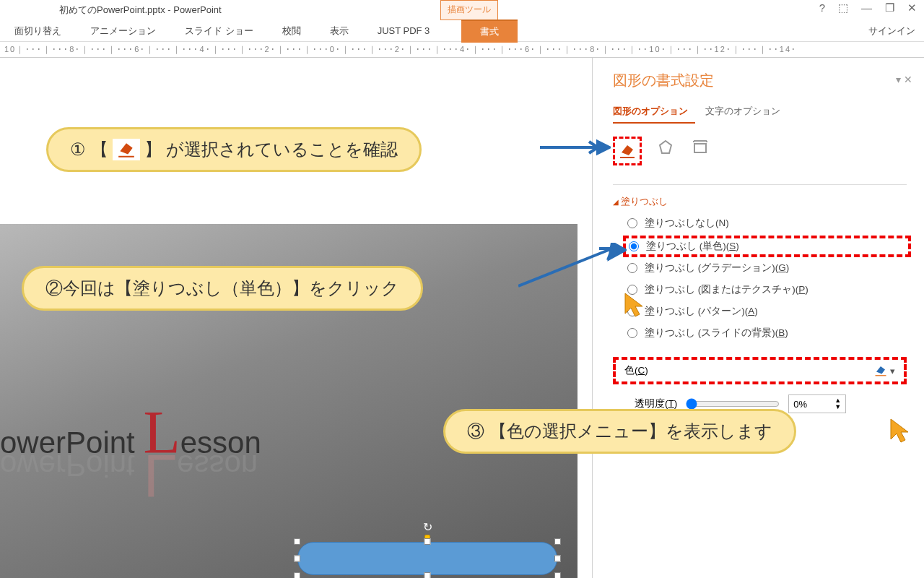 The image size is (924, 578). What do you see at coordinates (837, 404) in the screenshot?
I see `spinner-icon: ▲▼` at bounding box center [837, 404].